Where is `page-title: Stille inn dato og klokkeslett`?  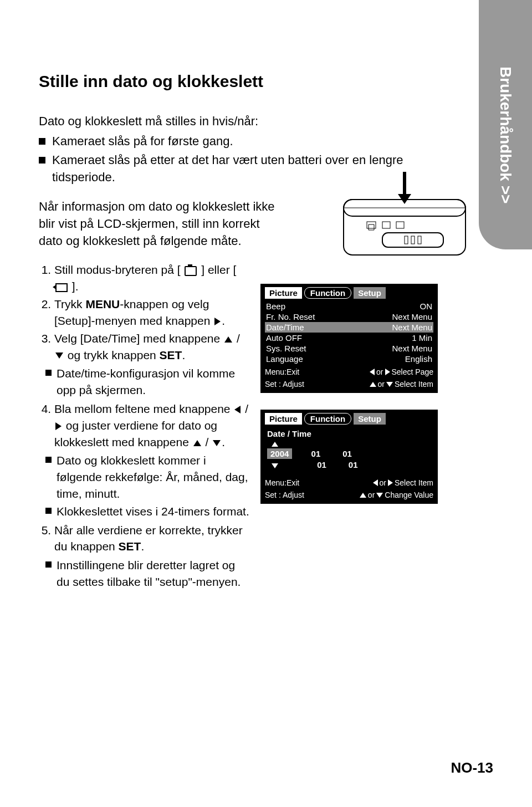 page-title: Stille inn dato og klokkeslett is located at coordinates (238, 81).